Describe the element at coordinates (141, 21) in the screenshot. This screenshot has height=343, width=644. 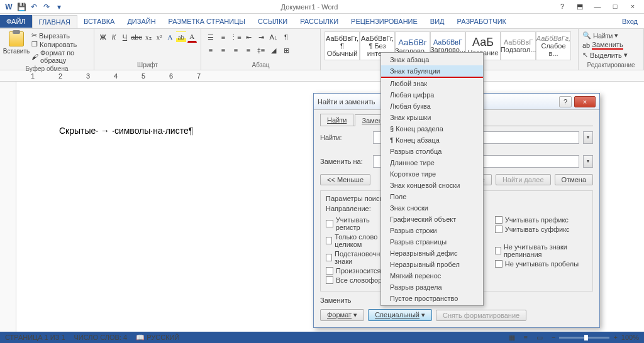
I see `tab-design: ДИЗАЙН` at that location.